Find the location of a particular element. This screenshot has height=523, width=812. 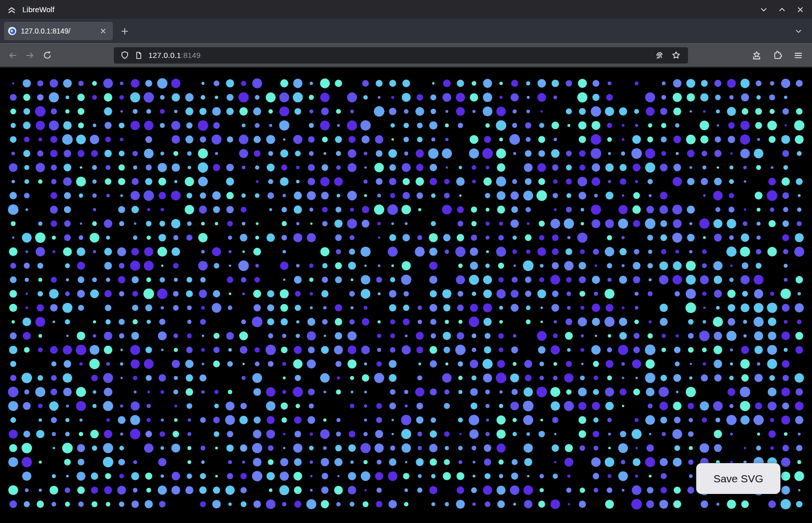

reload-button is located at coordinates (47, 55).